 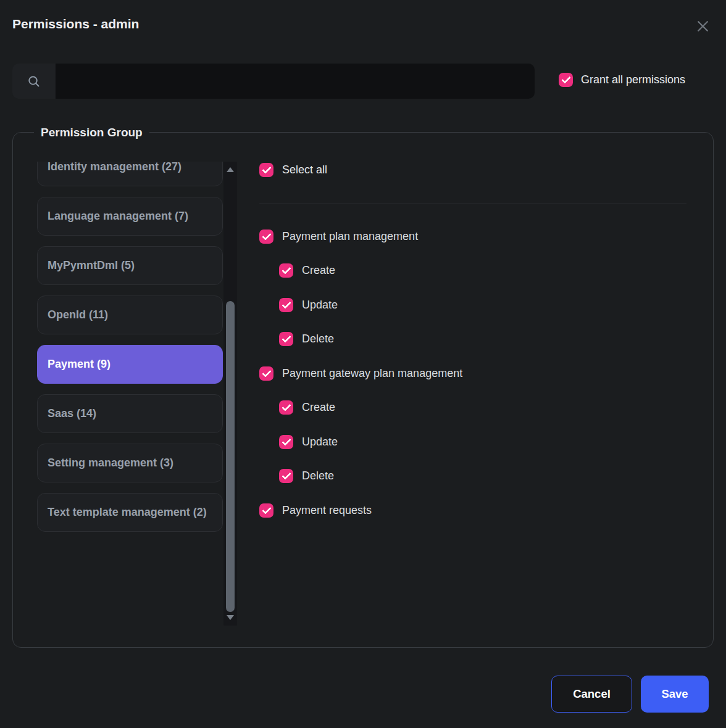 I want to click on permission-row-payment-requests: Payment requests, so click(x=473, y=510).